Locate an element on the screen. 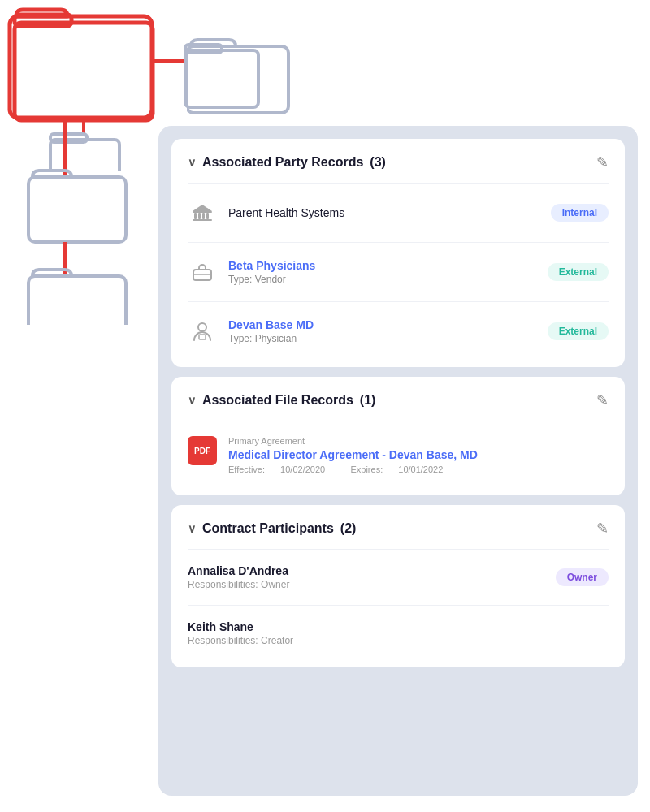  contract-participants-count: (2) is located at coordinates (349, 529).